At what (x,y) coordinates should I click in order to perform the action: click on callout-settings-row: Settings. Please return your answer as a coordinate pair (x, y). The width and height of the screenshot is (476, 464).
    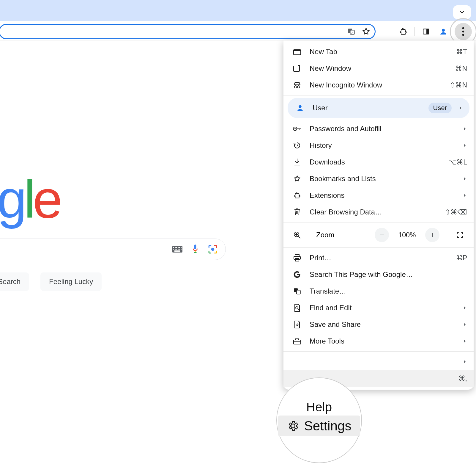
    Looking at the image, I should click on (319, 426).